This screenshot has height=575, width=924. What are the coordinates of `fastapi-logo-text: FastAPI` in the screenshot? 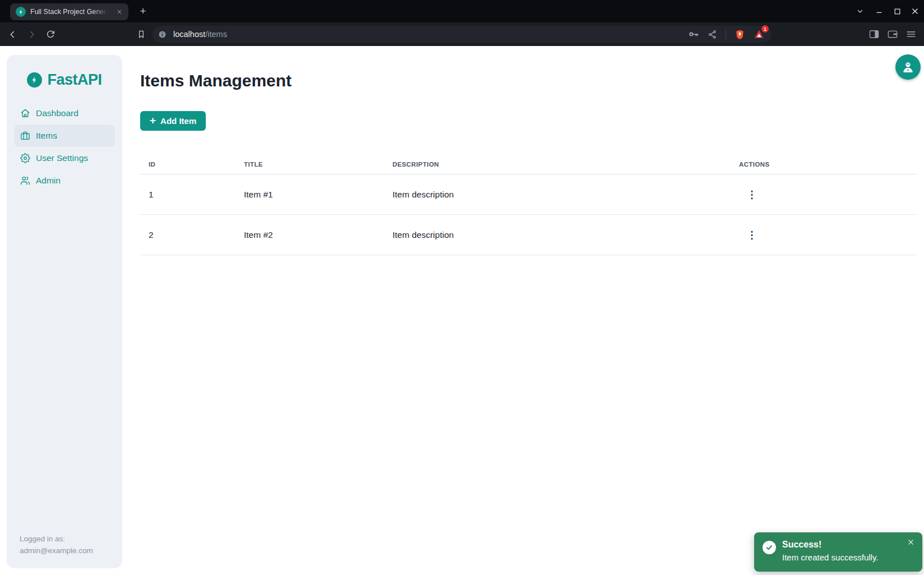 It's located at (74, 80).